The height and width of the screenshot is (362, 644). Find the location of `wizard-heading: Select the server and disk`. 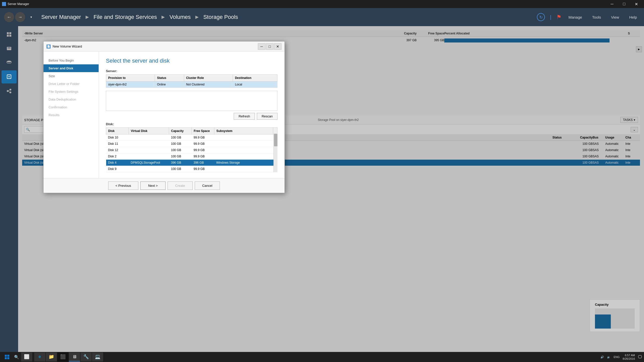

wizard-heading: Select the server and disk is located at coordinates (192, 61).